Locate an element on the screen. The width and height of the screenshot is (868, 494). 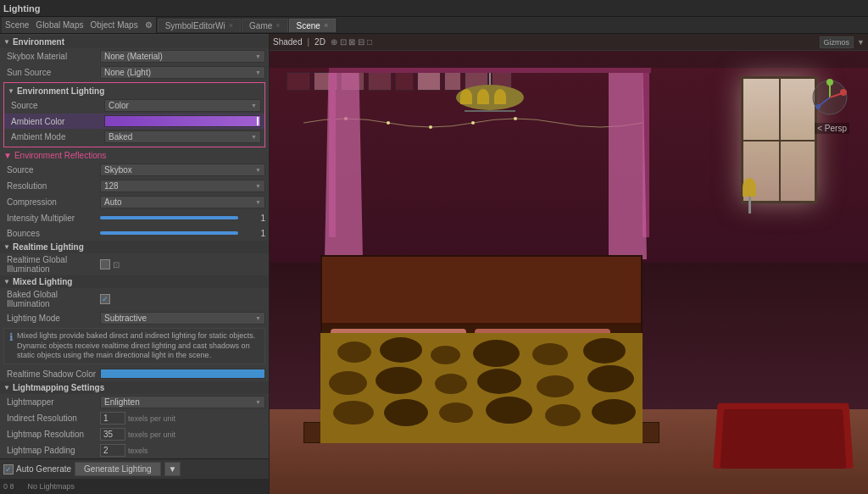
gizmos-btn: Gizmos is located at coordinates (837, 42).